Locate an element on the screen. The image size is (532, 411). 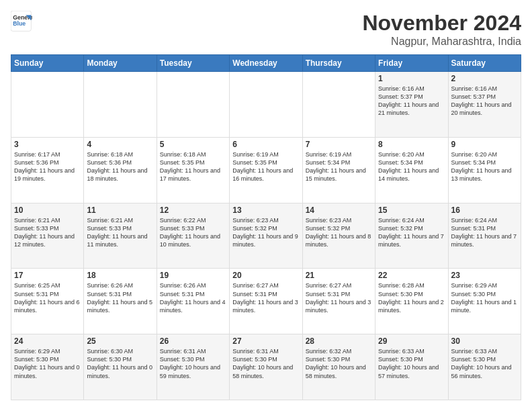
day-info: Sunrise: 6:23 AMSunset: 5:32 PMDaylight:… is located at coordinates (339, 232).